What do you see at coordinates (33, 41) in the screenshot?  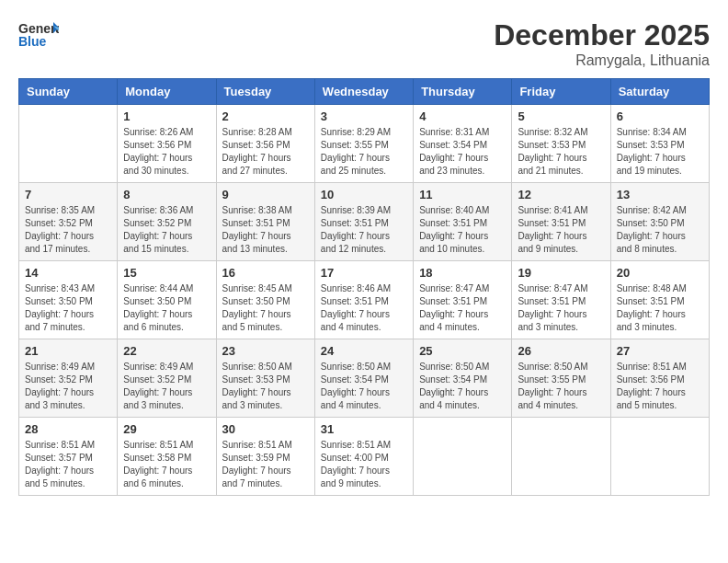 I see `svg-text: Blue` at bounding box center [33, 41].